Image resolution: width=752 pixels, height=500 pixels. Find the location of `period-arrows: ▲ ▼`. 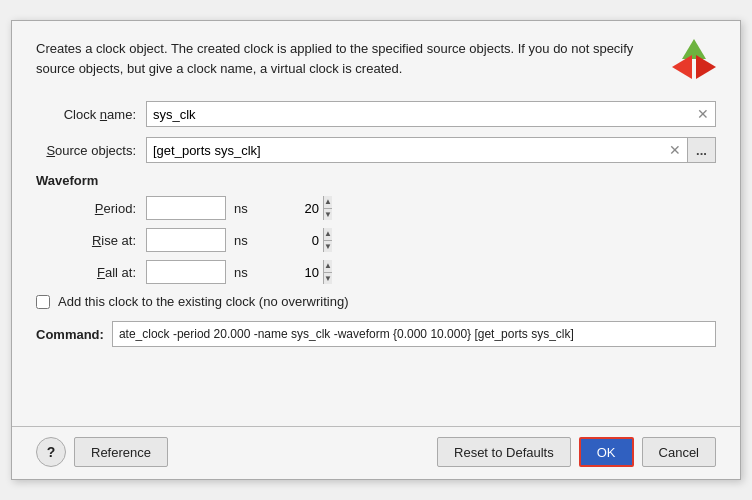

period-arrows: ▲ ▼ is located at coordinates (328, 208).